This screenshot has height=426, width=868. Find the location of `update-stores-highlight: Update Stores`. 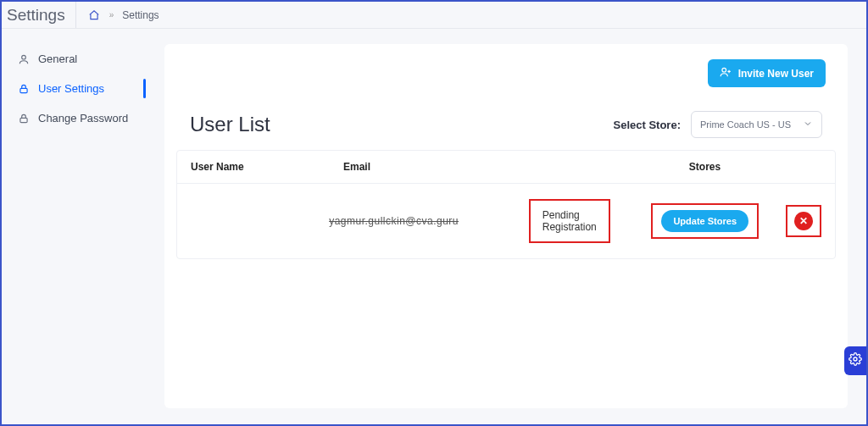

update-stores-highlight: Update Stores is located at coordinates (705, 221).